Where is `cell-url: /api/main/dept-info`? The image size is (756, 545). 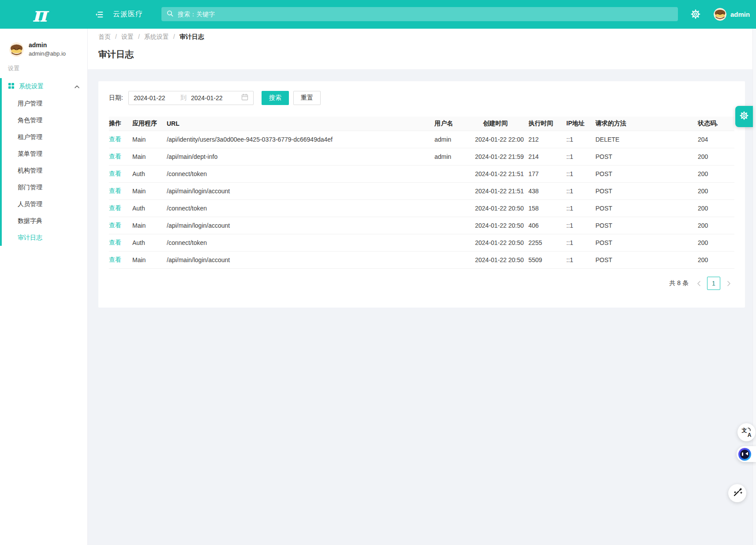 cell-url: /api/main/dept-info is located at coordinates (301, 157).